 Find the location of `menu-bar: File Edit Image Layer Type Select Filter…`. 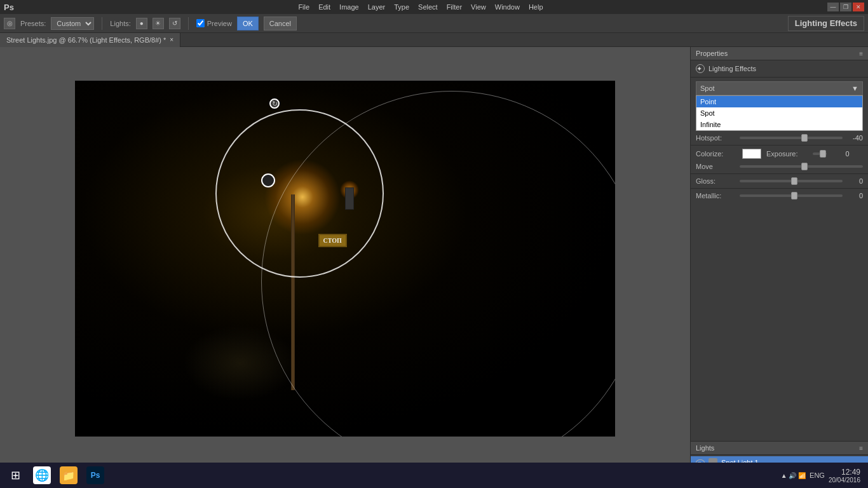

menu-bar: File Edit Image Layer Type Select Filter… is located at coordinates (421, 7).